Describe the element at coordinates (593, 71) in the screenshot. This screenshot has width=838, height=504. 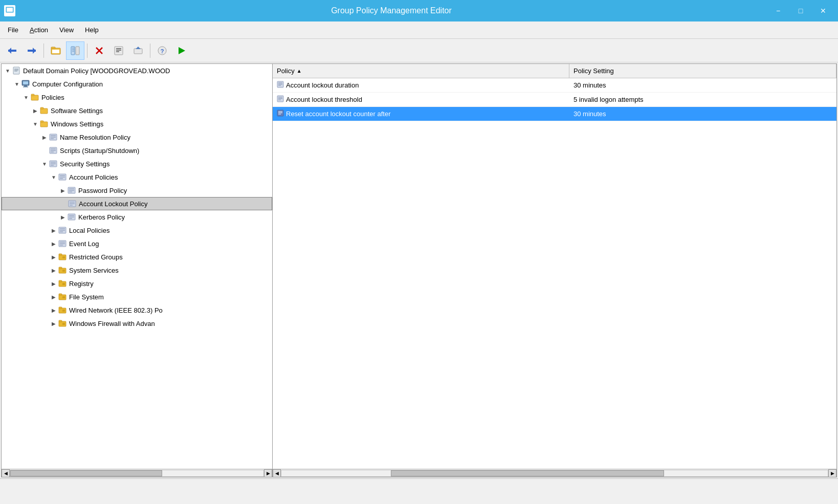
I see `column-setting-label: Policy Setting` at that location.